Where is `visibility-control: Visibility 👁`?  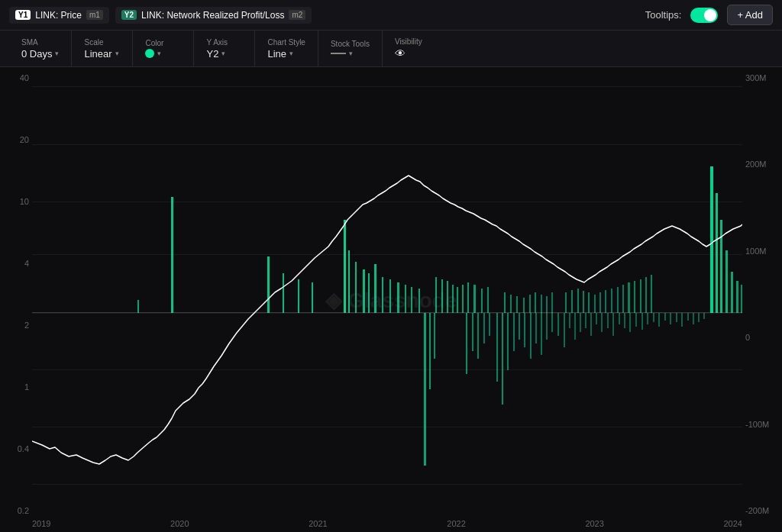
visibility-control: Visibility 👁 is located at coordinates (413, 49).